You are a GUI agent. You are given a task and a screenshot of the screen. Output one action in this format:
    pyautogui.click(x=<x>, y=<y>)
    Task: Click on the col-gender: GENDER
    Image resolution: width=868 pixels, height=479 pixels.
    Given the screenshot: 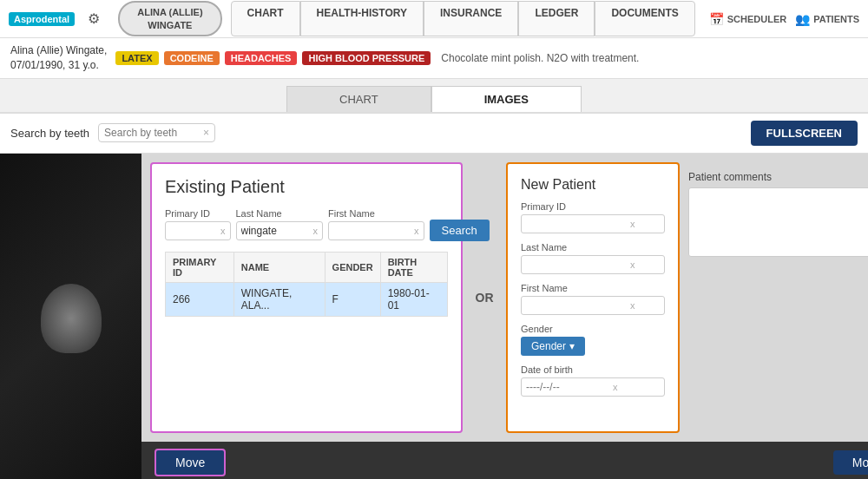 What is the action you would take?
    pyautogui.click(x=352, y=267)
    